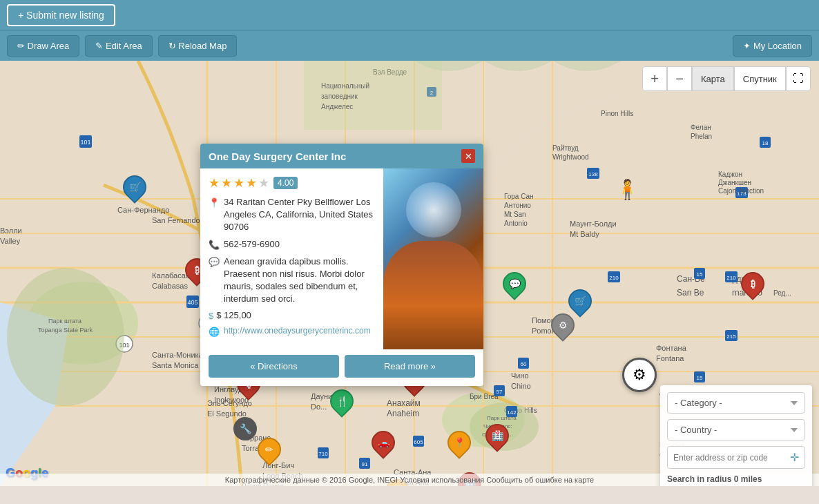 This screenshot has height=504, width=819. I want to click on price-icon: $, so click(211, 316).